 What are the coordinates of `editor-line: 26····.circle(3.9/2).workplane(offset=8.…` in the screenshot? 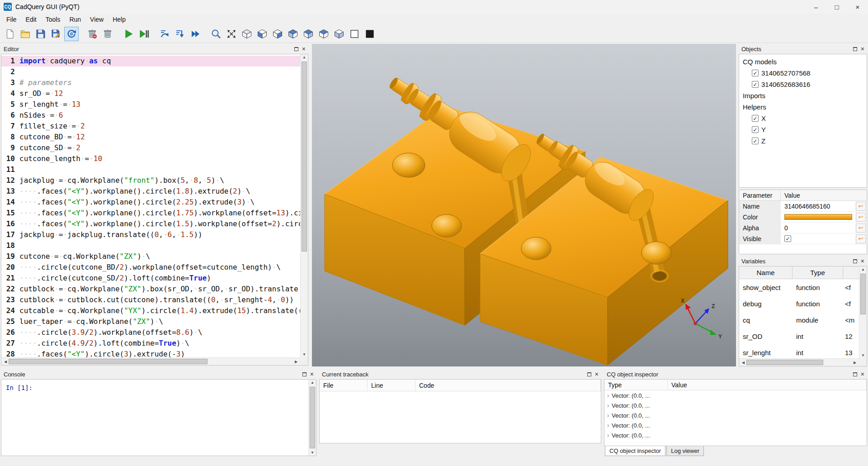 It's located at (151, 333).